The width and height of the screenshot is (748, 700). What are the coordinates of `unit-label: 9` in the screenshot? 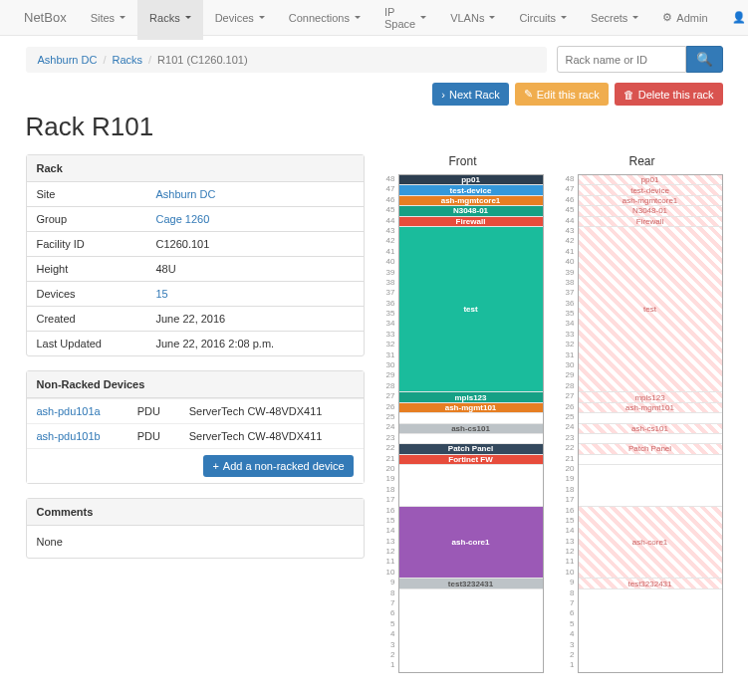 It's located at (390, 583).